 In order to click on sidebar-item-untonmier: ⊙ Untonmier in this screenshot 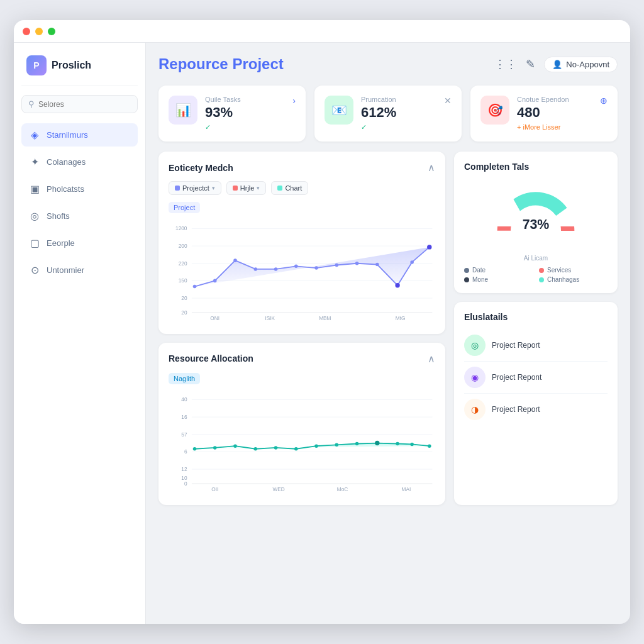, I will do `click(79, 270)`.